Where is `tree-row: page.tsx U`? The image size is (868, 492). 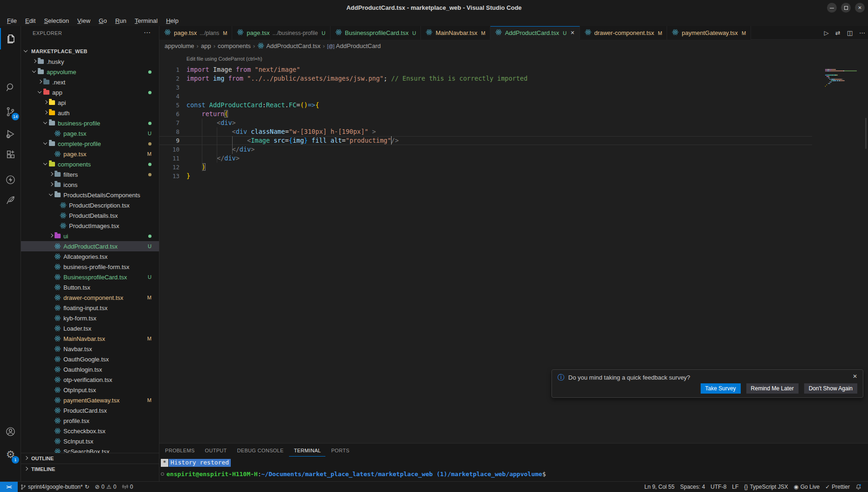
tree-row: page.tsx U is located at coordinates (90, 133).